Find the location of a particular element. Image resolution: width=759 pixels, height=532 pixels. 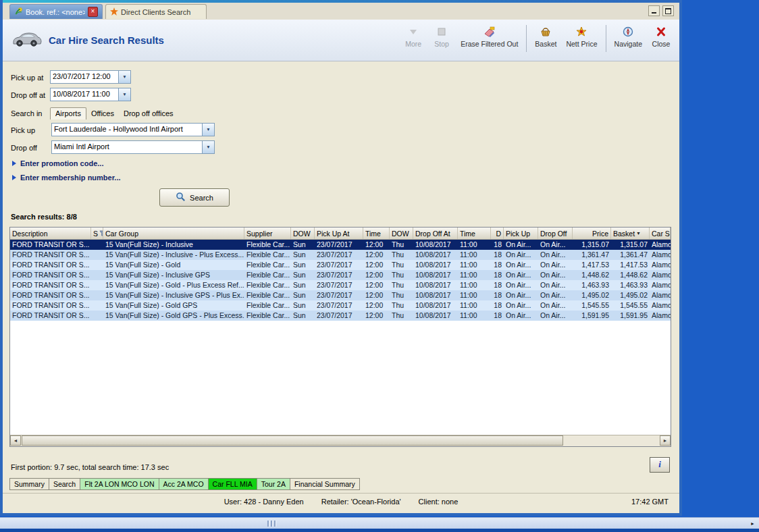

cell: Flexible Car... is located at coordinates (267, 285).